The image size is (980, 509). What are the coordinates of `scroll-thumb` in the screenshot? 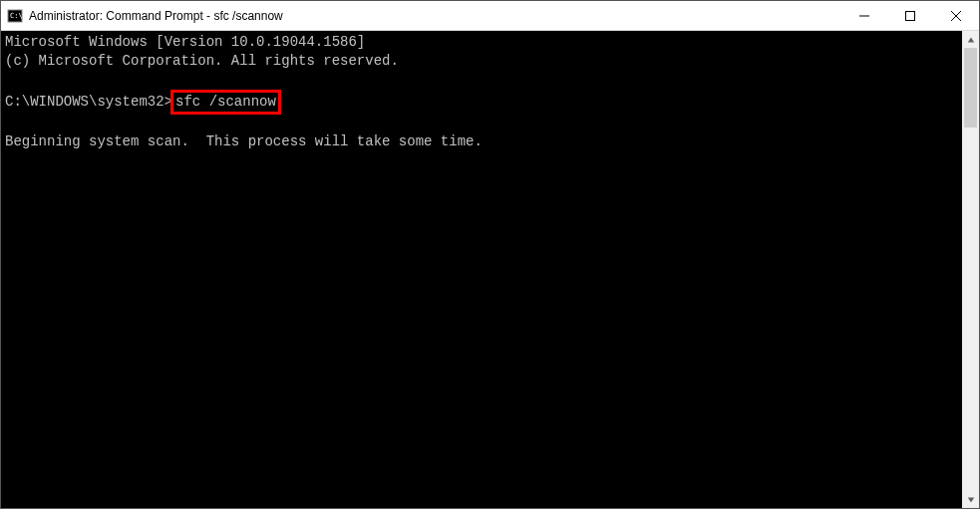 It's located at (971, 88).